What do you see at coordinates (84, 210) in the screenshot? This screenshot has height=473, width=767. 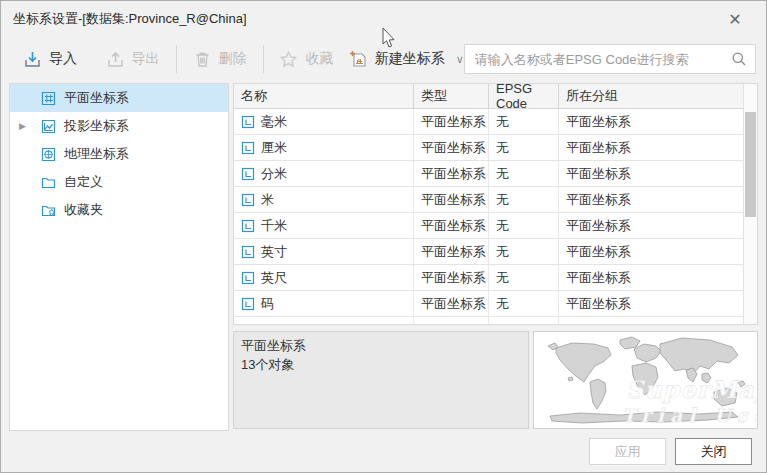 I see `sidebar-item-label: 收藏夹` at bounding box center [84, 210].